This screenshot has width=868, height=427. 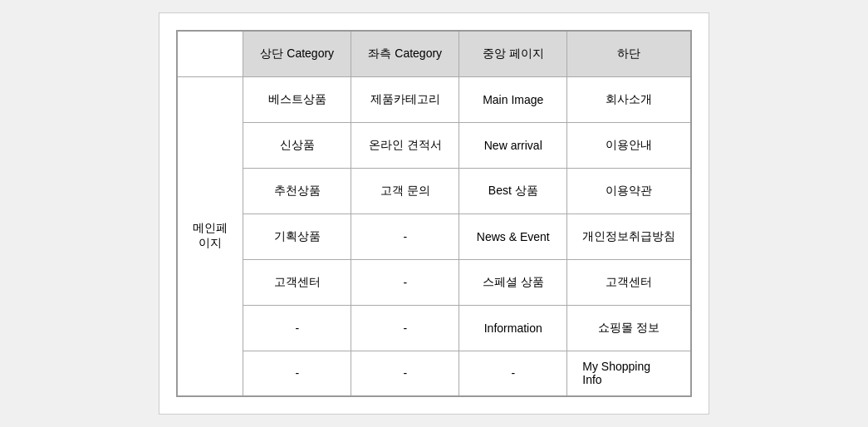 What do you see at coordinates (513, 145) in the screenshot?
I see `cell-row1-col2: New arrival` at bounding box center [513, 145].